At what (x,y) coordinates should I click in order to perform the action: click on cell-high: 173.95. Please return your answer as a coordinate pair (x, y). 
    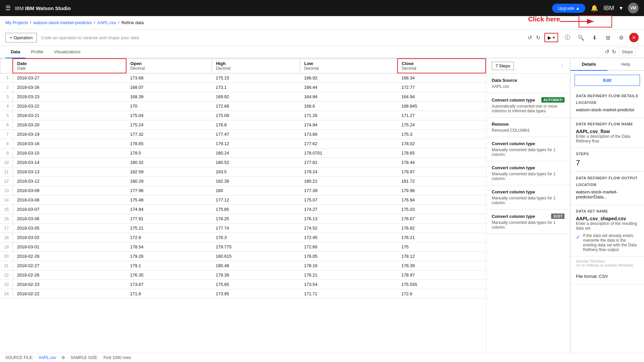
    Looking at the image, I should click on (256, 294).